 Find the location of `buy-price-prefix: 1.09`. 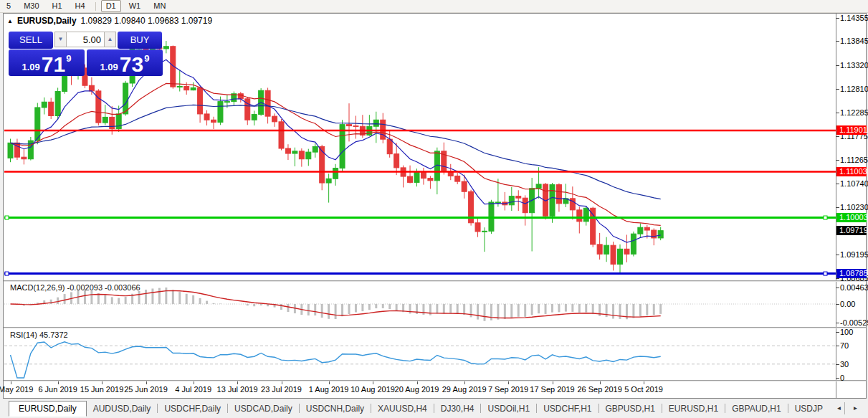

buy-price-prefix: 1.09 is located at coordinates (109, 67).